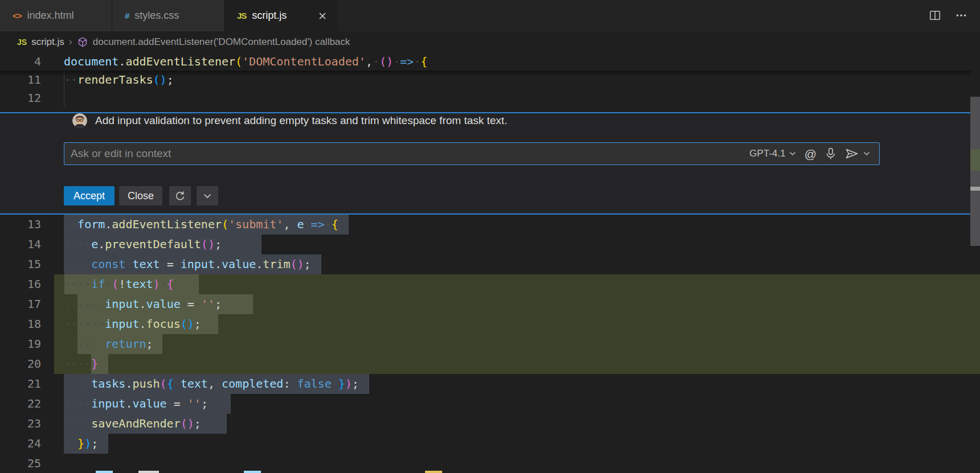  Describe the element at coordinates (490, 423) in the screenshot. I see `code-line: 23····saveAndRender();` at that location.